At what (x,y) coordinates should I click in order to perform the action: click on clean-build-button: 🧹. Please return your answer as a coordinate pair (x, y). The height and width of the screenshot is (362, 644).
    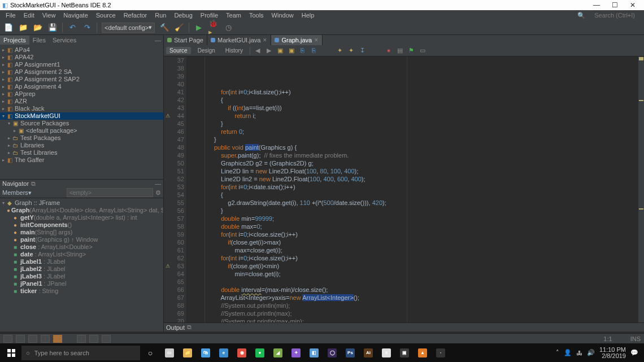
    Looking at the image, I should click on (179, 28).